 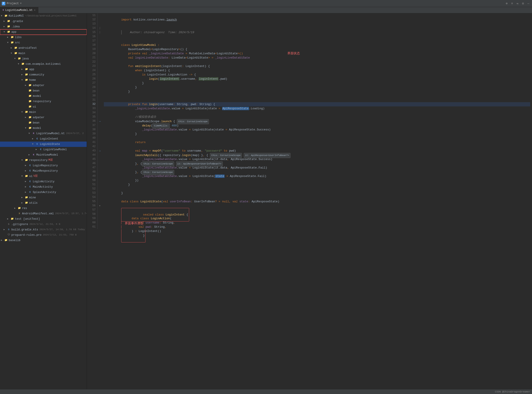 I want to click on sidebar-item-adapter: ▶ 📁 adapter, so click(x=43, y=85).